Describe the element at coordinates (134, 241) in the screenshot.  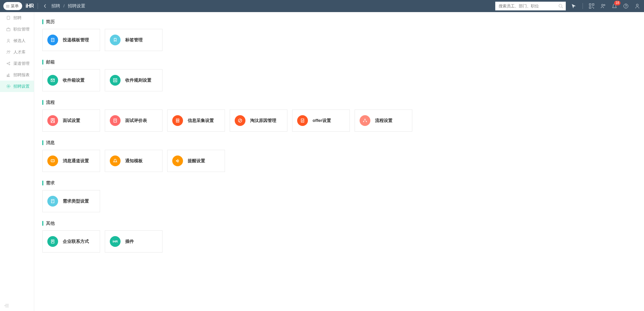
I see `card-plugin: iHR插件` at that location.